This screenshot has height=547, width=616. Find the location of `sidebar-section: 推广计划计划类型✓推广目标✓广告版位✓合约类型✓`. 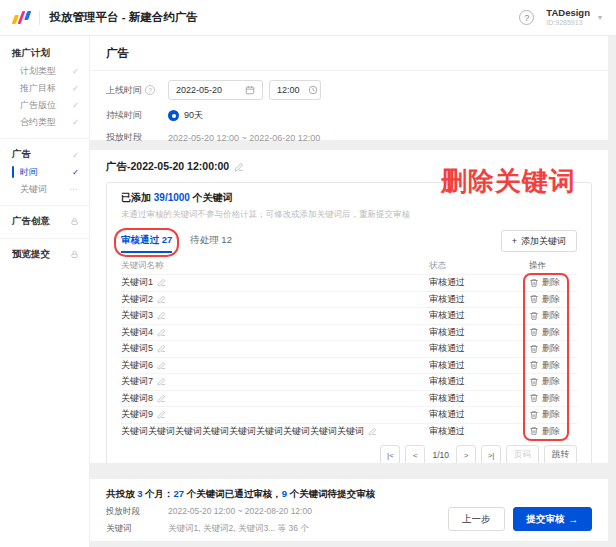

sidebar-section: 推广计划计划类型✓推广目标✓广告版位✓合约类型✓ is located at coordinates (44, 88).